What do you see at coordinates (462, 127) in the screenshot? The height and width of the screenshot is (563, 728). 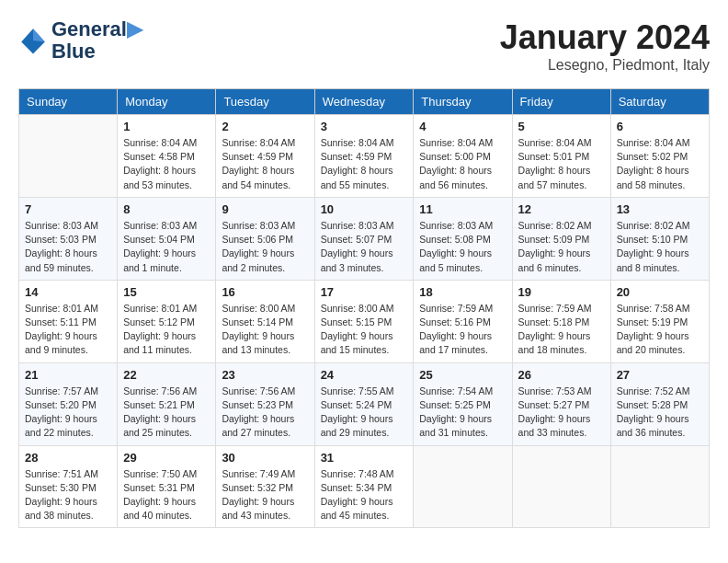 I see `day-number: 4` at bounding box center [462, 127].